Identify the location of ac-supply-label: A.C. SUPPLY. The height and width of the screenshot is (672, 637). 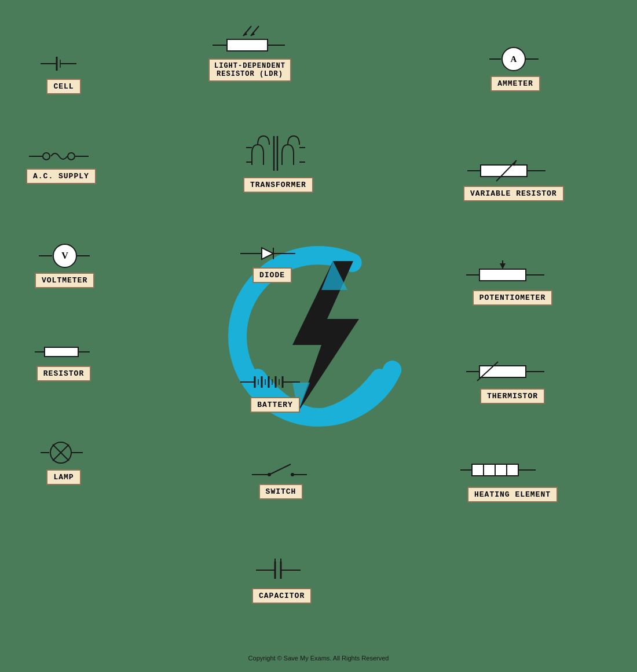
(61, 176).